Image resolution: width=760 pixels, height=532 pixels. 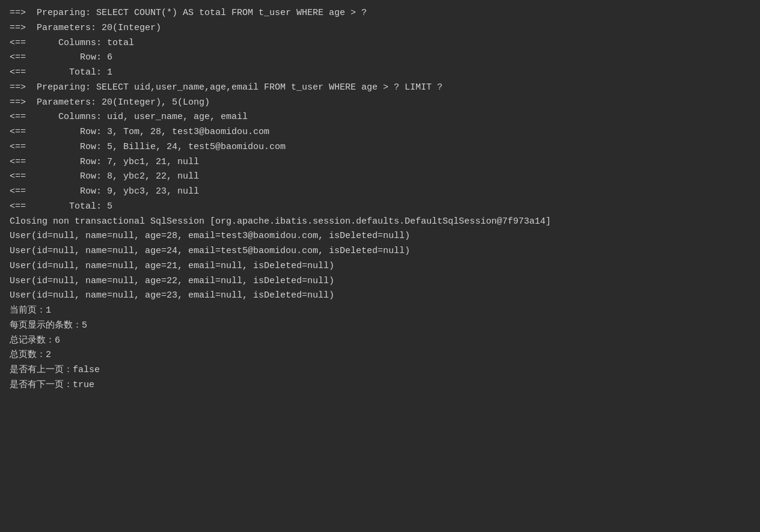 What do you see at coordinates (380, 356) in the screenshot?
I see `console-line: 总页数：2` at bounding box center [380, 356].